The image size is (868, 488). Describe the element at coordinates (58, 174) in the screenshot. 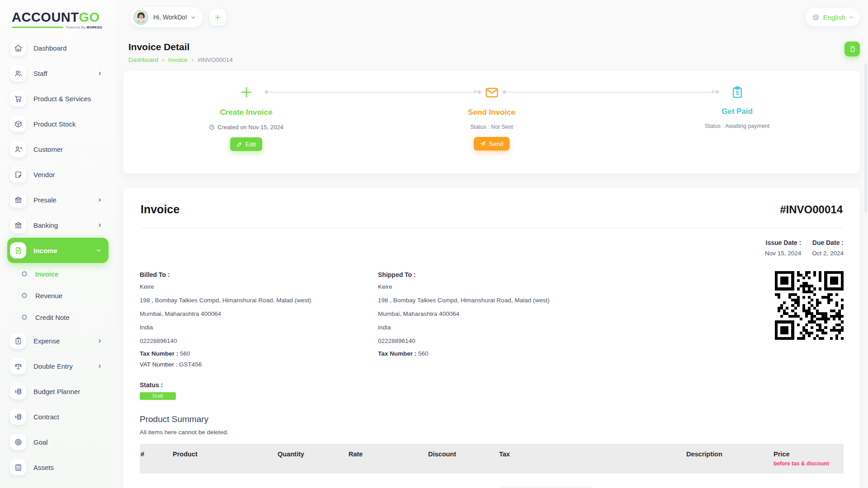

I see `sidebar-item-vendor: Vendor` at that location.